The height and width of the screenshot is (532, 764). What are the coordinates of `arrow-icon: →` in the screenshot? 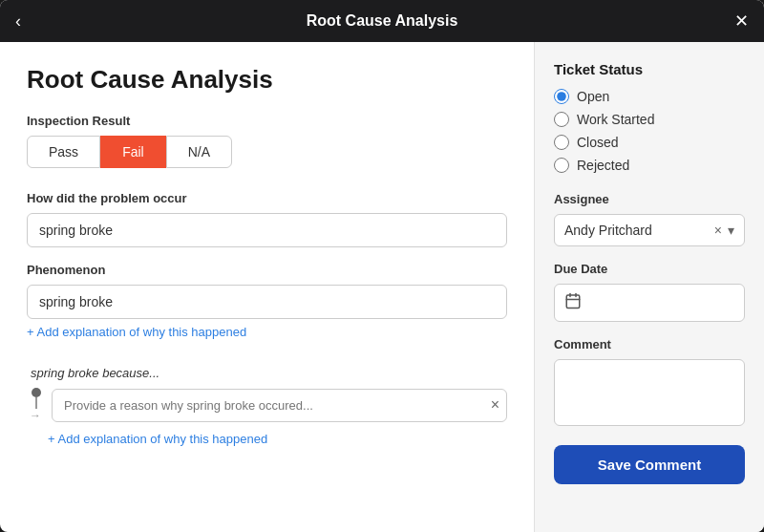 It's located at (35, 415).